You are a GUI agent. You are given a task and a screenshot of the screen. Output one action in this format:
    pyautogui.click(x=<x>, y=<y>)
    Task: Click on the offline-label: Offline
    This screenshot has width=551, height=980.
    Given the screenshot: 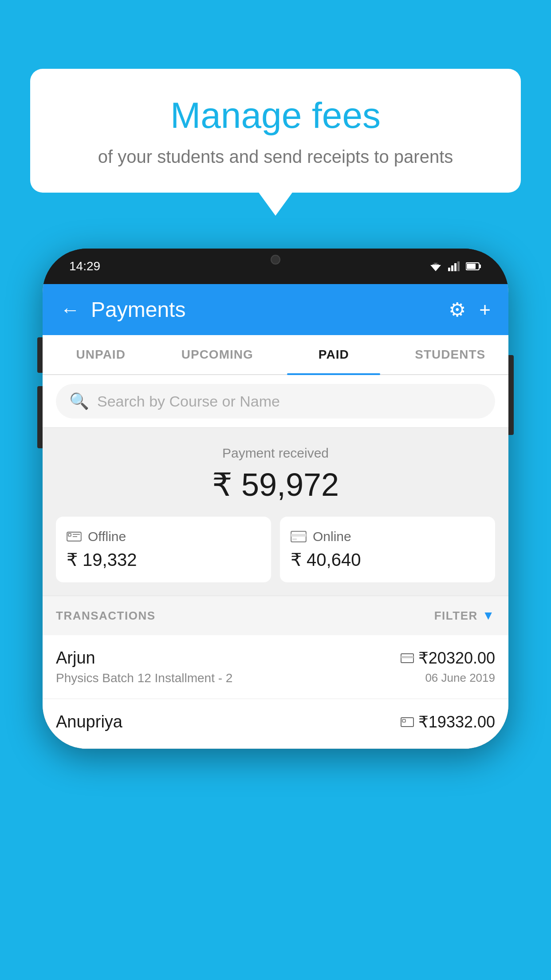 What is the action you would take?
    pyautogui.click(x=107, y=537)
    